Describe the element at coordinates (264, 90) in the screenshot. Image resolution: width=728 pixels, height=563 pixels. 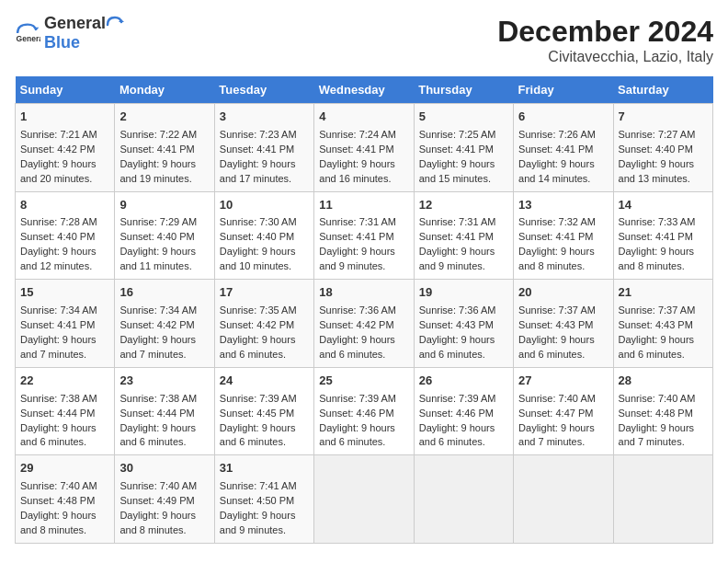
I see `header-tuesday: Tuesday` at that location.